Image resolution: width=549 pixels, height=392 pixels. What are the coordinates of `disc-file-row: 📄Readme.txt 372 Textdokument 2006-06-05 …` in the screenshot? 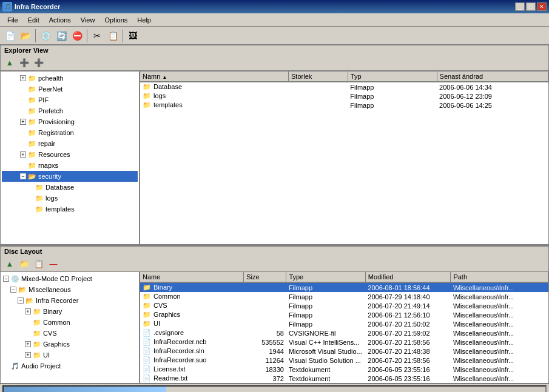 It's located at (345, 378).